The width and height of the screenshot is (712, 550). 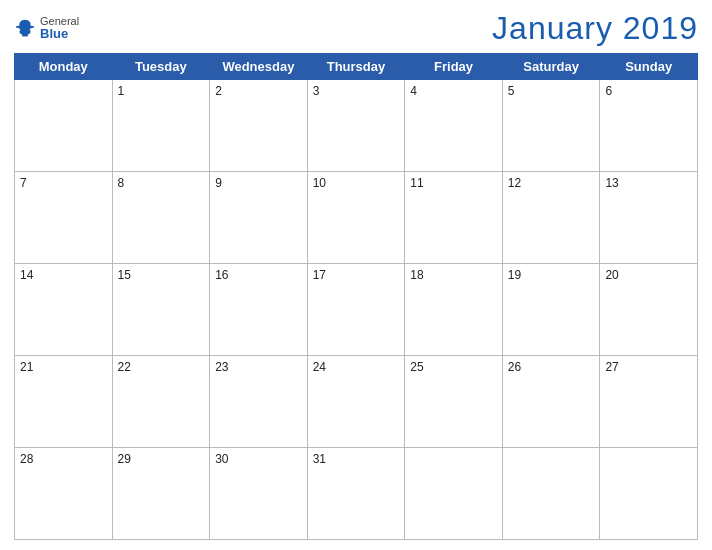 I want to click on day-number: 15, so click(x=124, y=275).